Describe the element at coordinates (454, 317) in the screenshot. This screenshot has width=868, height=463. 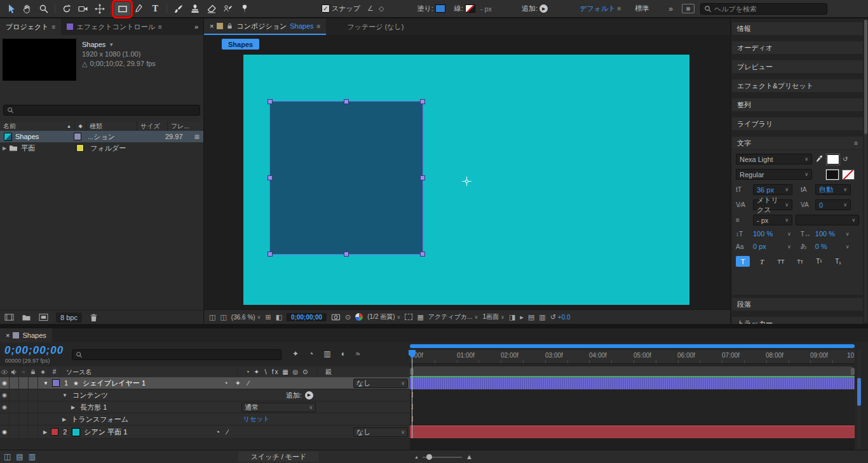
I see `camera-dropdown: アクティブカ... ∨` at that location.